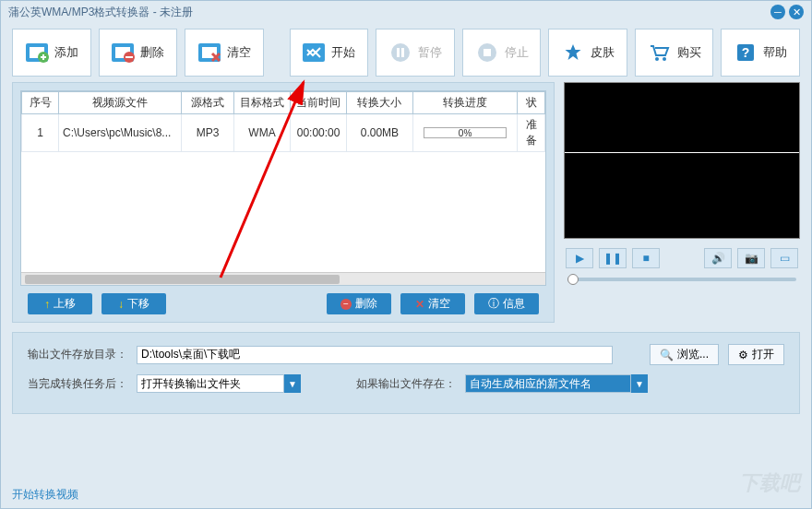  I want to click on window-controls: ─ ✕, so click(787, 12).